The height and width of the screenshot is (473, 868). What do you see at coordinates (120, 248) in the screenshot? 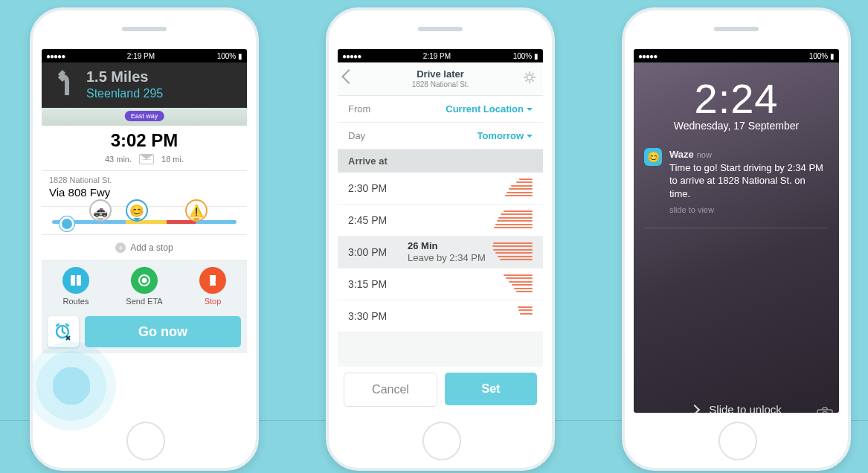
I see `plus-icon: +` at bounding box center [120, 248].